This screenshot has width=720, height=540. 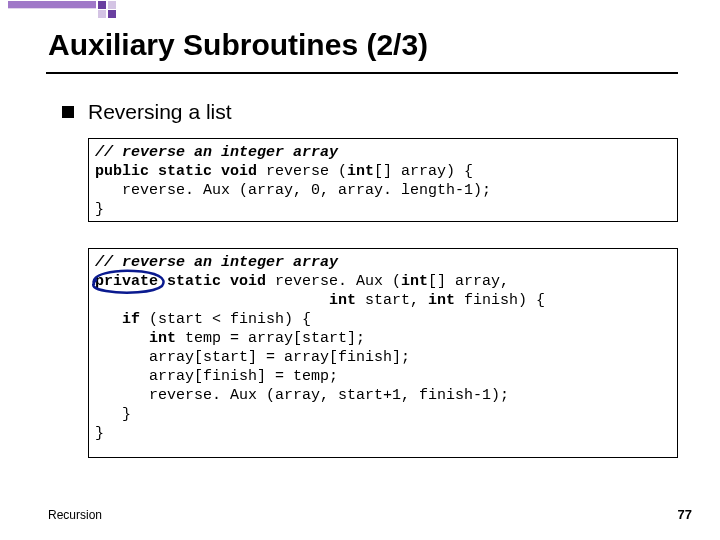 I want to click on code-keyword: public static void, so click(x=176, y=172).